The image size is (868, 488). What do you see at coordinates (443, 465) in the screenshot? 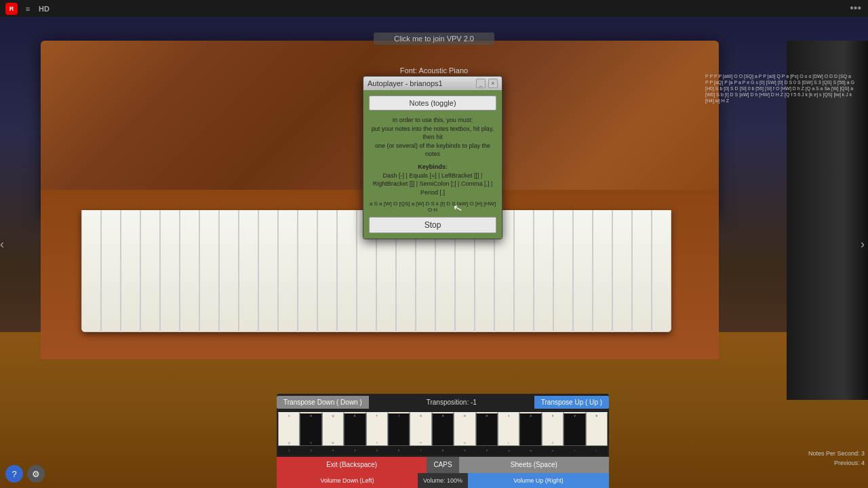
I see `bottom-controls: Exit (Backspace) CAPS Sheets (Space)` at bounding box center [443, 465].